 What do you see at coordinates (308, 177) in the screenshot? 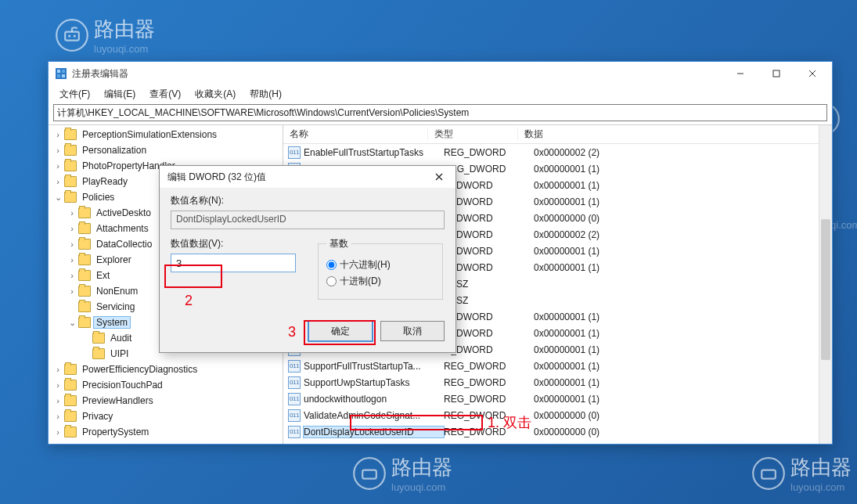
I see `dialog-titlebar: 编辑 DWORD (32 位)值` at bounding box center [308, 177].